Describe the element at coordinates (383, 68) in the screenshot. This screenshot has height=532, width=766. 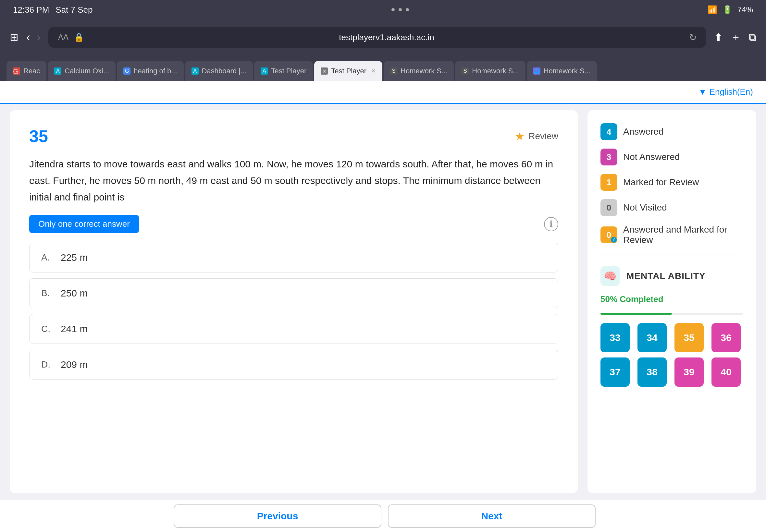
I see `tabs-bar: G Reac A Calcium Oxi... G heating of b..…` at that location.